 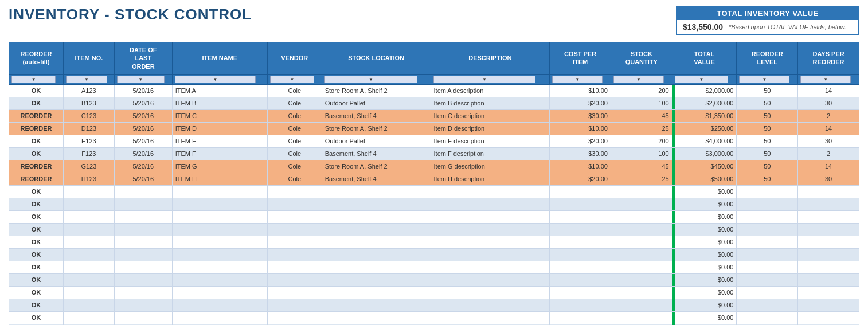 I want to click on qty: 25, so click(x=641, y=179).